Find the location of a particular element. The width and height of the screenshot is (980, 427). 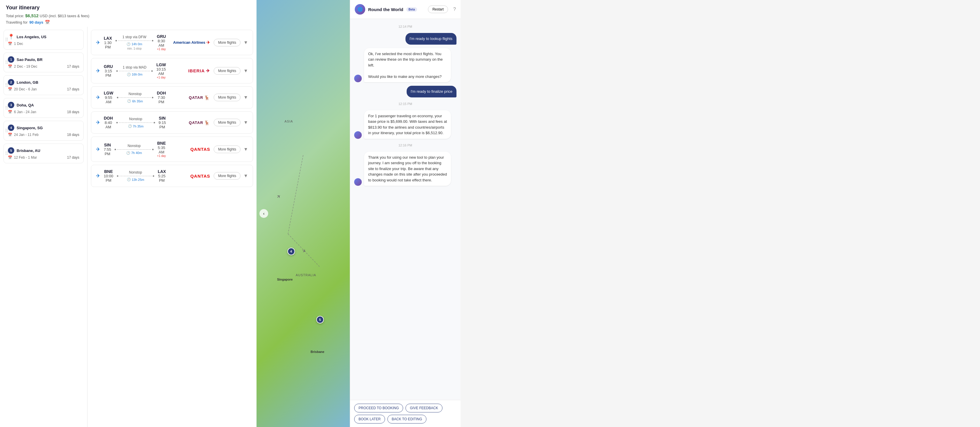

map-collapse-button: ‹ is located at coordinates (264, 214).